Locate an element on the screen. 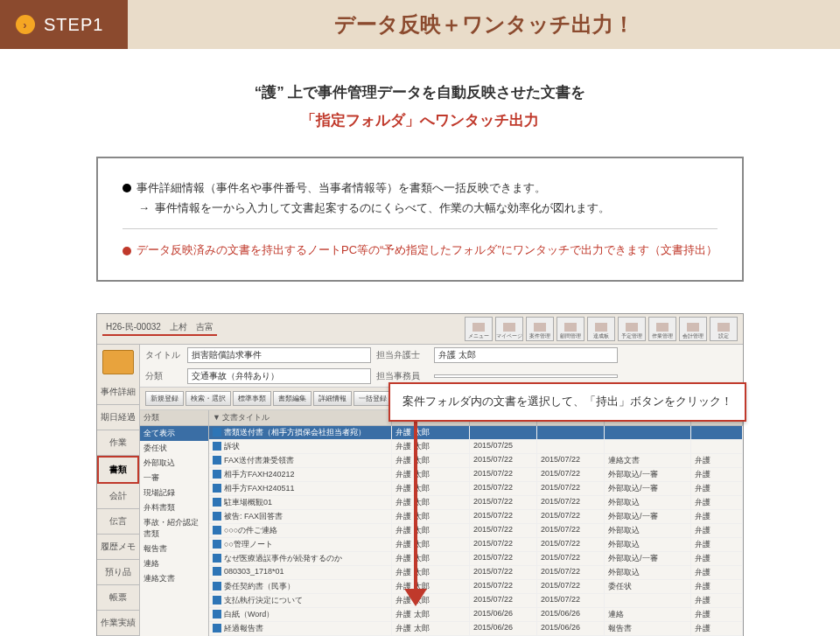 The height and width of the screenshot is (636, 840). table-row: なぜ医療過誤事件が続発するのか弁護 太郎2015/07/222015/07/22… is located at coordinates (476, 559).